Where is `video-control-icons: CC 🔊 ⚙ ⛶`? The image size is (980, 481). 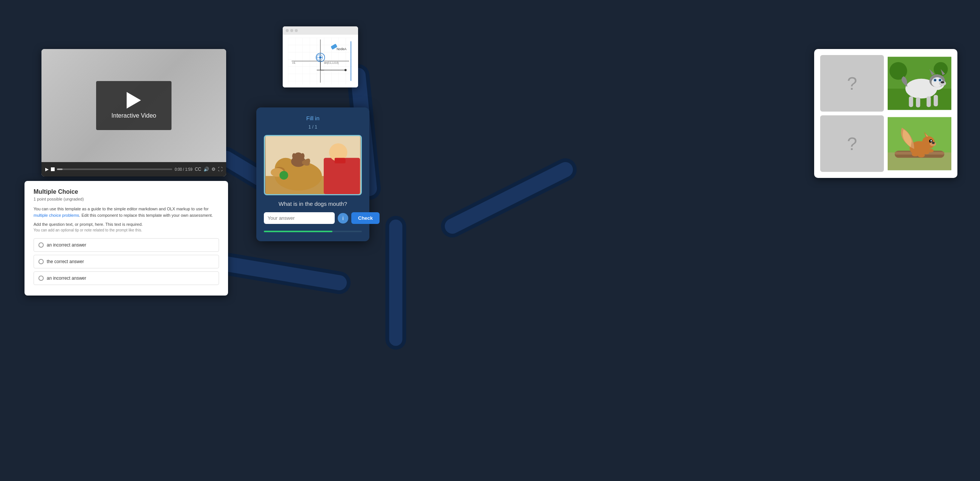 video-control-icons: CC 🔊 ⚙ ⛶ is located at coordinates (208, 169).